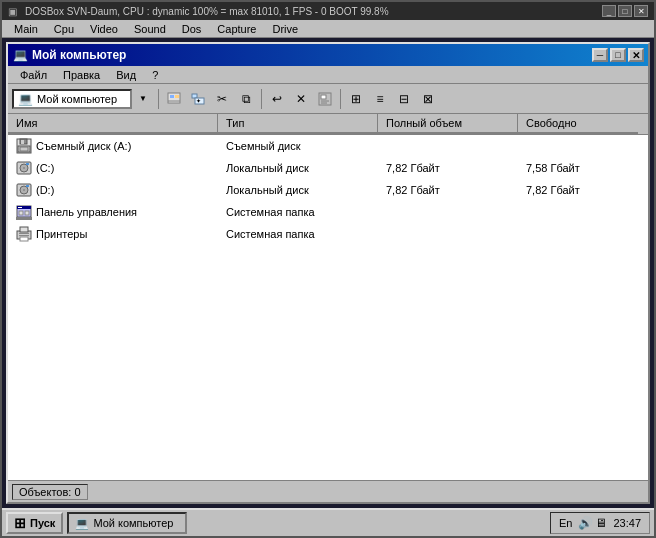 The width and height of the screenshot is (656, 538). What do you see at coordinates (50, 492) in the screenshot?
I see `status-text: Объектов: 0` at bounding box center [50, 492].